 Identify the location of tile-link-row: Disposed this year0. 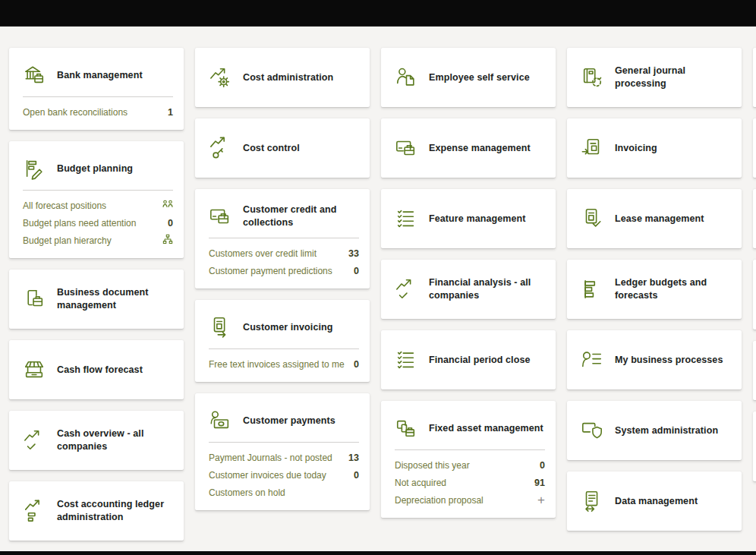
(470, 465).